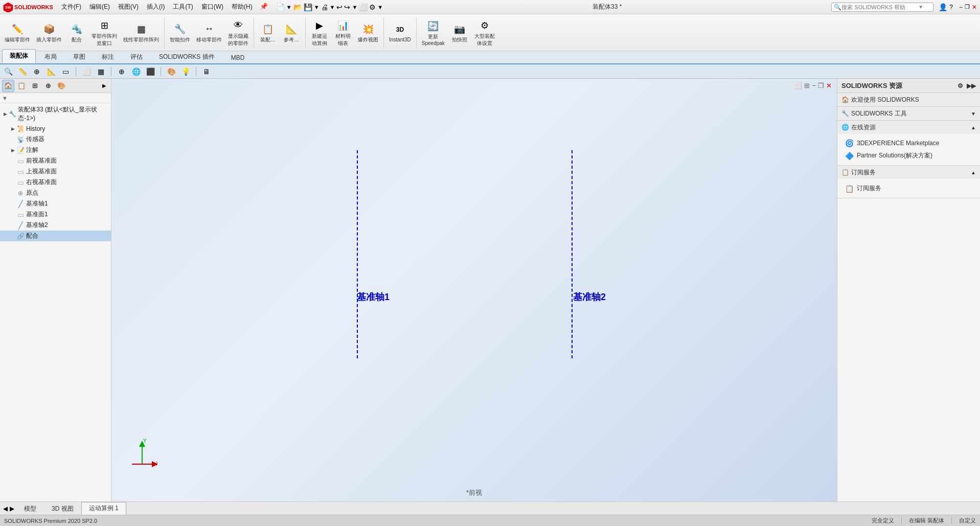 This screenshot has width=980, height=526. What do you see at coordinates (814, 86) in the screenshot?
I see `viewport-minimize: −` at bounding box center [814, 86].